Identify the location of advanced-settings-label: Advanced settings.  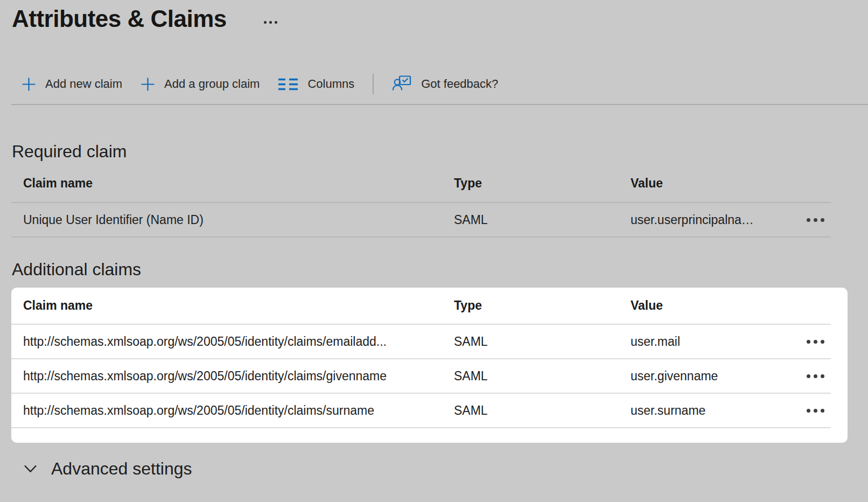
(122, 469).